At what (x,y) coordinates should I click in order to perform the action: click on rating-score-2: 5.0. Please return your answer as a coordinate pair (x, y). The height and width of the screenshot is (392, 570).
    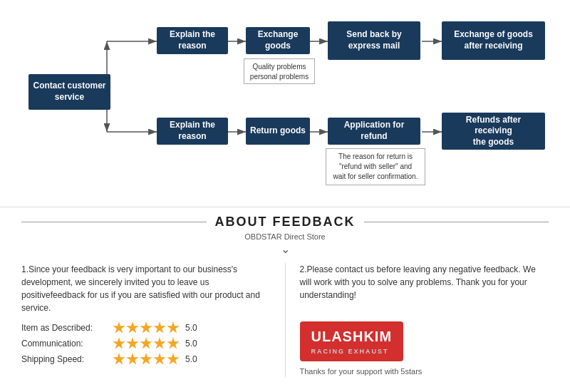
    Looking at the image, I should click on (191, 344).